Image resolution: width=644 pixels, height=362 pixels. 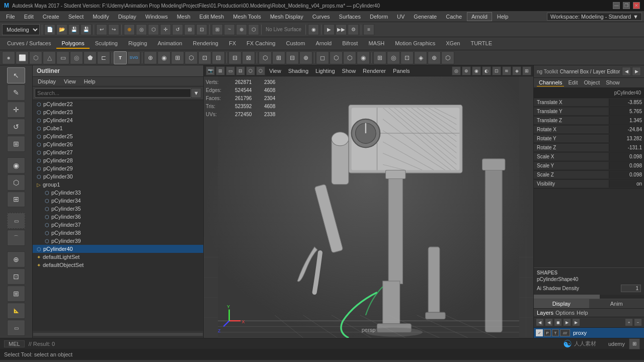 I want to click on channels-tab: Channels, so click(x=550, y=82).